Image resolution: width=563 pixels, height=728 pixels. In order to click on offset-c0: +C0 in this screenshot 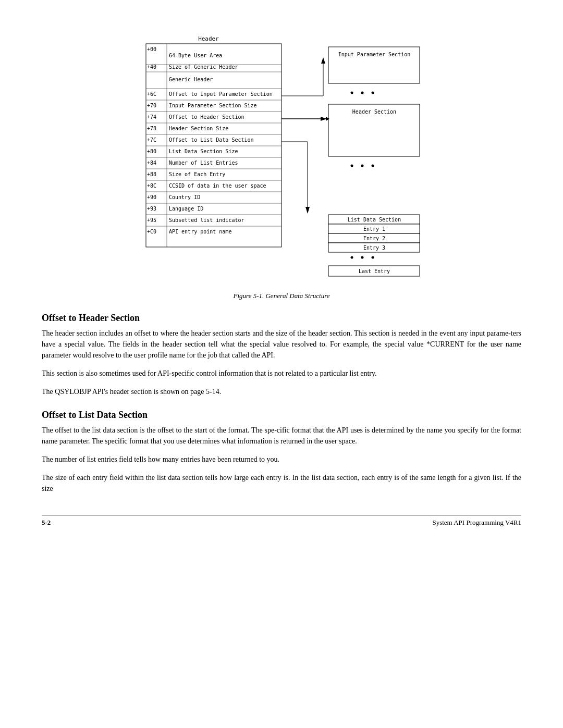, I will do `click(152, 231)`.